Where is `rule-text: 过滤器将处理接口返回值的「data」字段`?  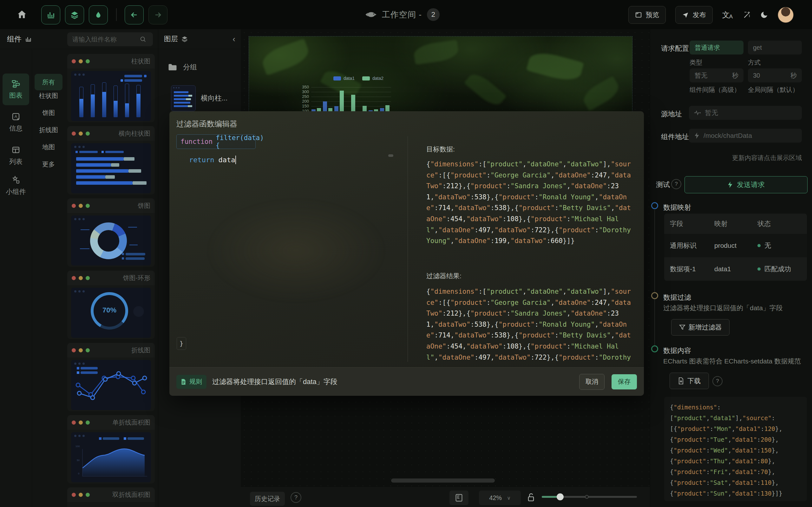 rule-text: 过滤器将处理接口返回值的「data」字段 is located at coordinates (275, 382).